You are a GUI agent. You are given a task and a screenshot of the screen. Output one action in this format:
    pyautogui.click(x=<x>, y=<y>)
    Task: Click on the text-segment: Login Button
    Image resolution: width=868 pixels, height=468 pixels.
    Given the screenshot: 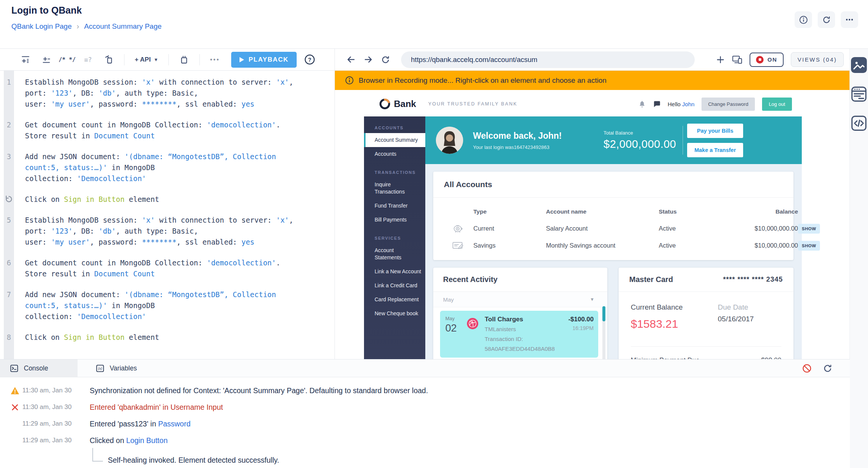 What is the action you would take?
    pyautogui.click(x=147, y=440)
    